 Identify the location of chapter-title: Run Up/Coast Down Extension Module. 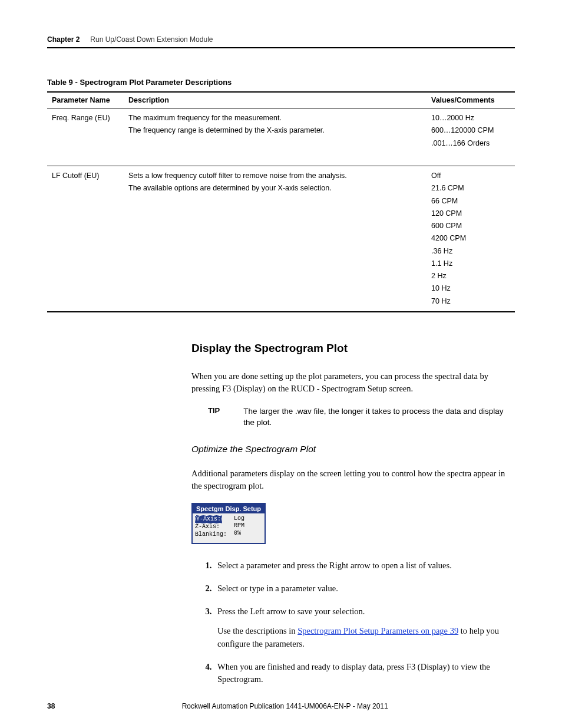
(151, 39).